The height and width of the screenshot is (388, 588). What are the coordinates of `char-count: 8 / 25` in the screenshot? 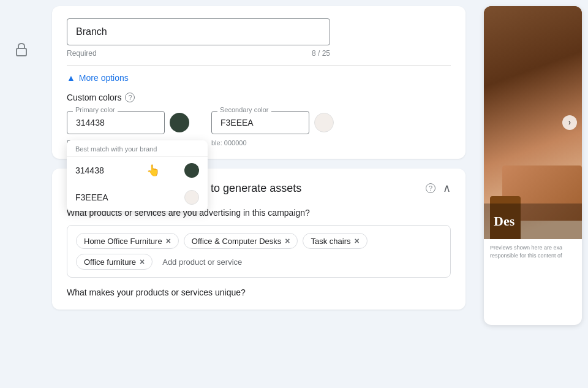 It's located at (321, 53).